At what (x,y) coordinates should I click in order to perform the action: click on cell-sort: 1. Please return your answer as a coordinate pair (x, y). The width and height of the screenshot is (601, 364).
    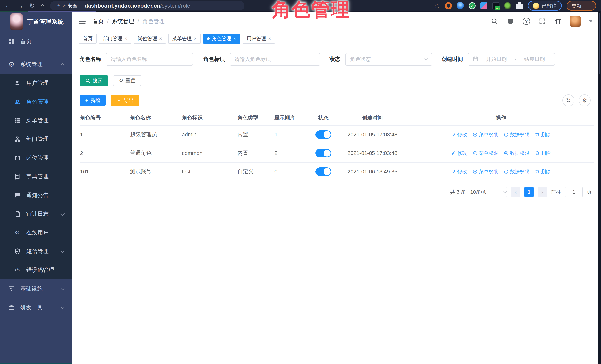
    Looking at the image, I should click on (292, 135).